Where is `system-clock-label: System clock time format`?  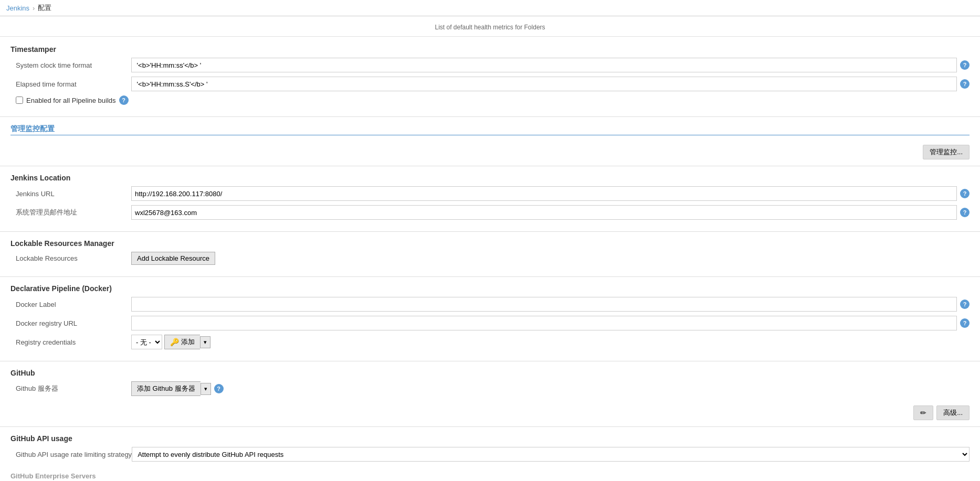 system-clock-label: System clock time format is located at coordinates (73, 65).